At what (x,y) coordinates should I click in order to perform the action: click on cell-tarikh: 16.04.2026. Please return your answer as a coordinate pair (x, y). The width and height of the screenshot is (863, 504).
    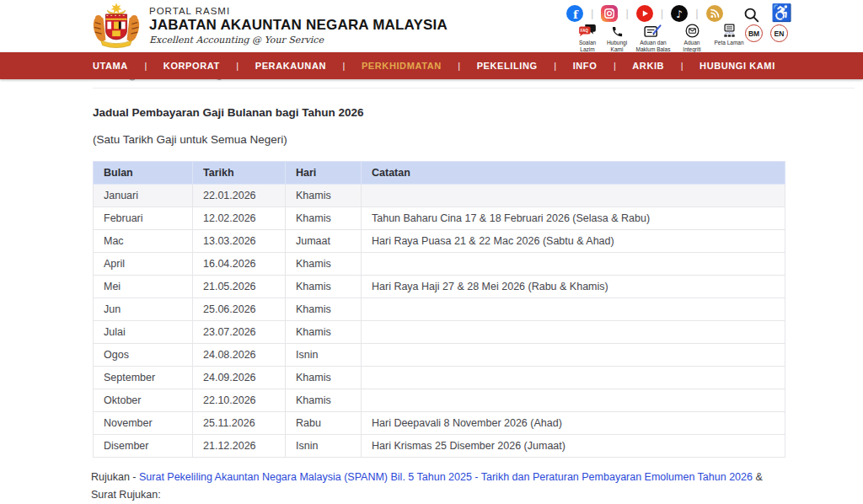
    Looking at the image, I should click on (239, 265).